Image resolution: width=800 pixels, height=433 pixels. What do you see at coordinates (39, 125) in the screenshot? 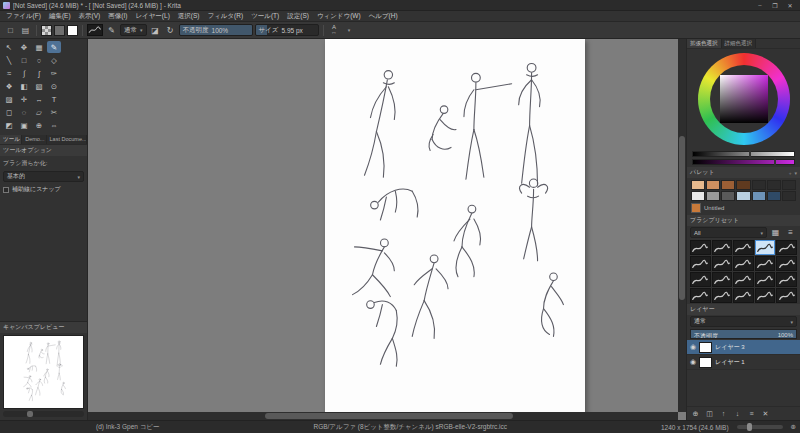
I see `tool-zoom: ⊕` at bounding box center [39, 125].